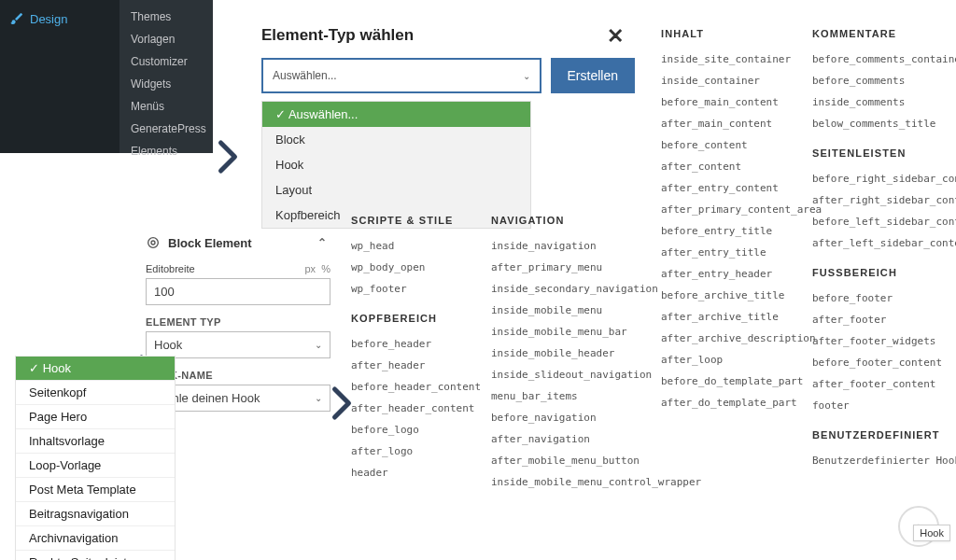 This screenshot has height=560, width=956. What do you see at coordinates (412, 429) in the screenshot?
I see `hook-item: before_logo` at bounding box center [412, 429].